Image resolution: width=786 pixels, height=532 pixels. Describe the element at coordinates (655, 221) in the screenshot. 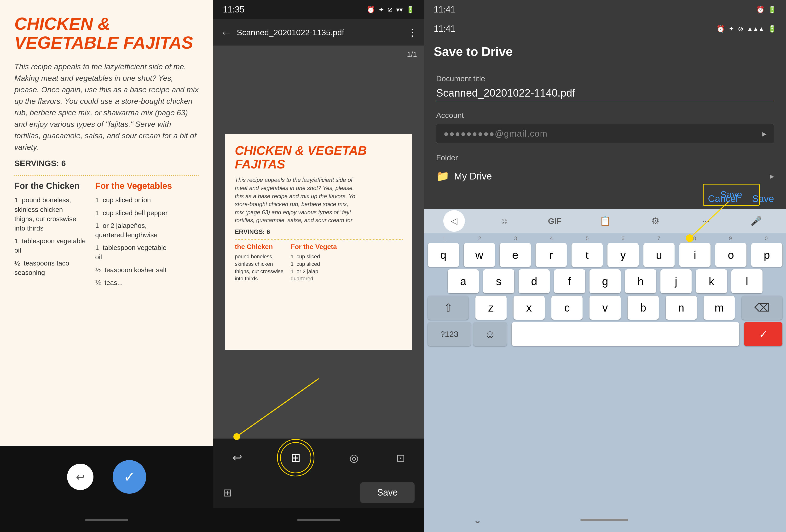

I see `keyboard-settings-btn: ⚙` at that location.